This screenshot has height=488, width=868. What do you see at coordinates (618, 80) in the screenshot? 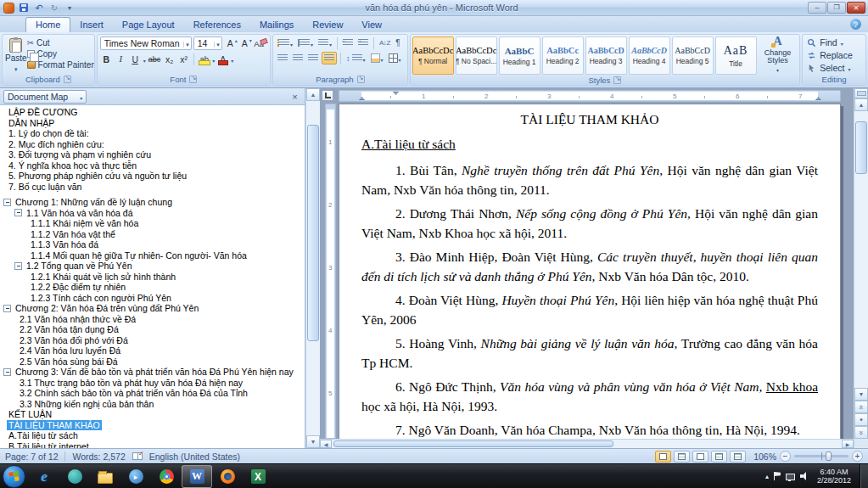
I see `styles-dialog-launcher` at bounding box center [618, 80].